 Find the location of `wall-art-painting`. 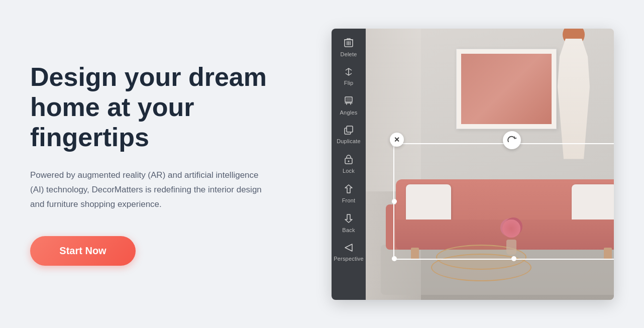

wall-art-painting is located at coordinates (506, 89).